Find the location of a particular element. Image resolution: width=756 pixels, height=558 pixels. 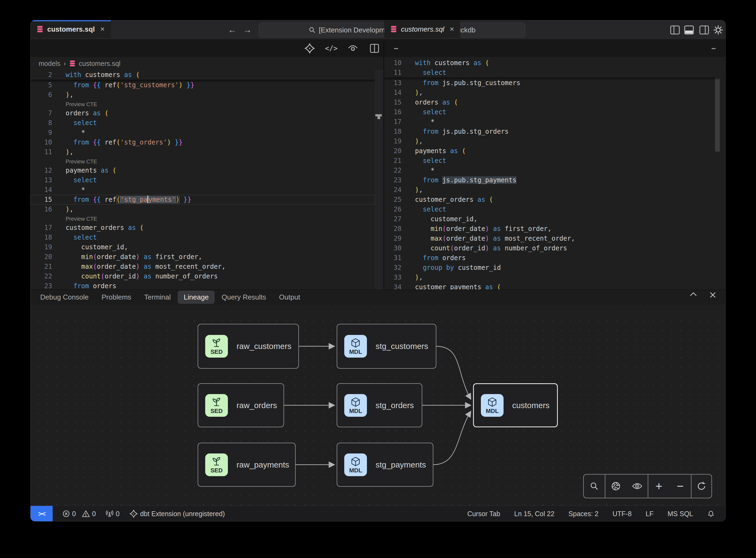

lineage-node-stg_payments: MDLstg_payments is located at coordinates (385, 465).